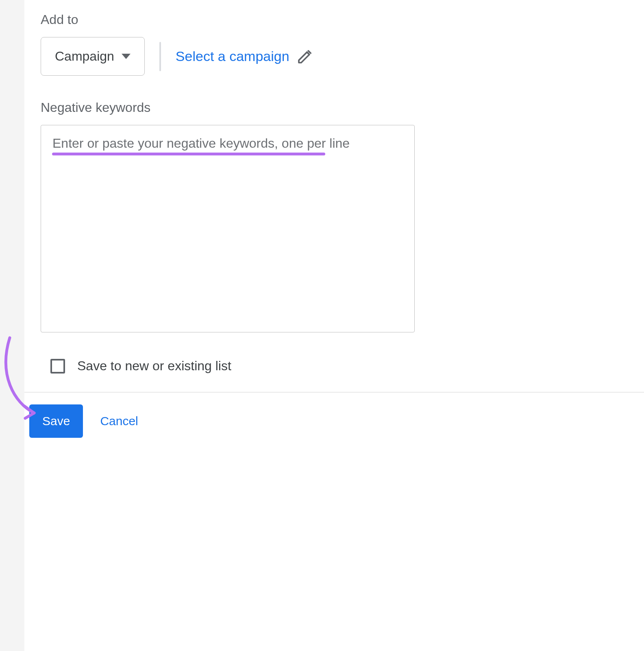 Image resolution: width=644 pixels, height=651 pixels. I want to click on vertical-divider, so click(160, 57).